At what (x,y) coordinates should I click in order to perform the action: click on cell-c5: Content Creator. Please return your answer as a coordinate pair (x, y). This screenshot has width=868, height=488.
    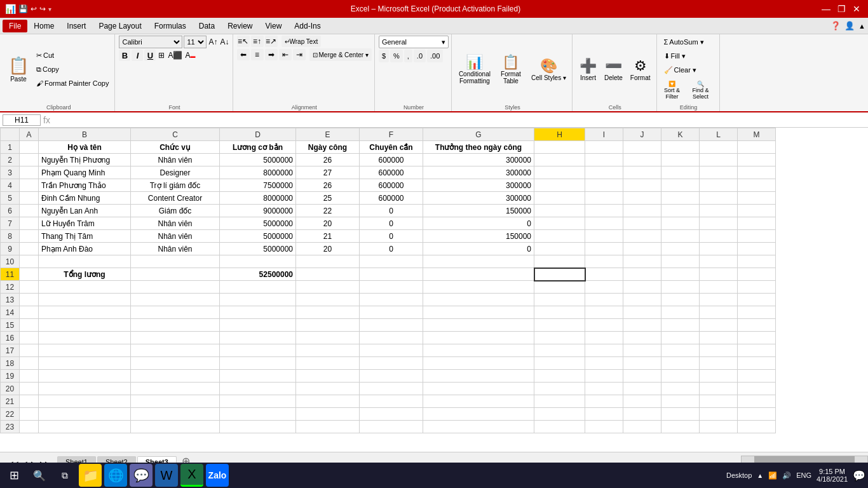
    Looking at the image, I should click on (175, 198).